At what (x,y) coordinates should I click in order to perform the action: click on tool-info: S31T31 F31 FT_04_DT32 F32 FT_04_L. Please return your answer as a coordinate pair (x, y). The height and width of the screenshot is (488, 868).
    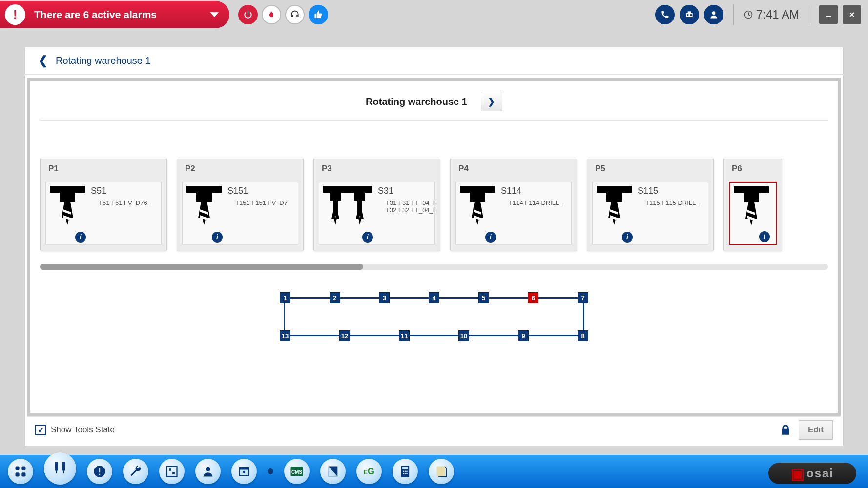
    Looking at the image, I should click on (406, 200).